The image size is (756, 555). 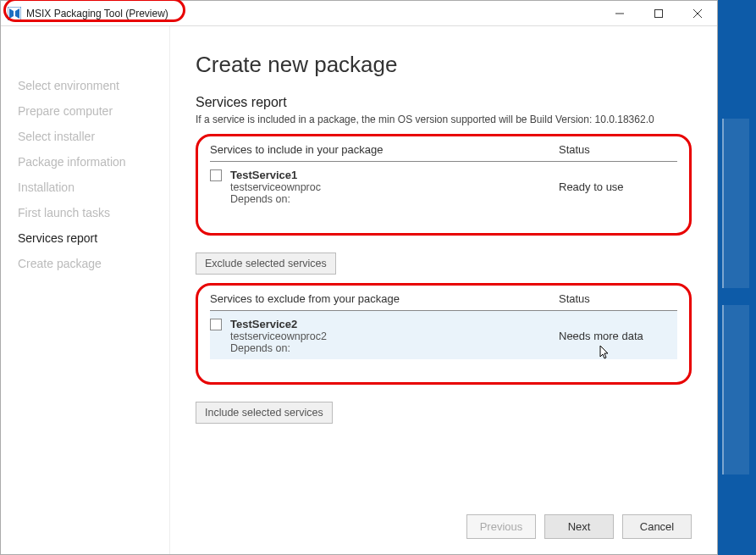 What do you see at coordinates (93, 162) in the screenshot?
I see `sidebar-item-package-information: Package information` at bounding box center [93, 162].